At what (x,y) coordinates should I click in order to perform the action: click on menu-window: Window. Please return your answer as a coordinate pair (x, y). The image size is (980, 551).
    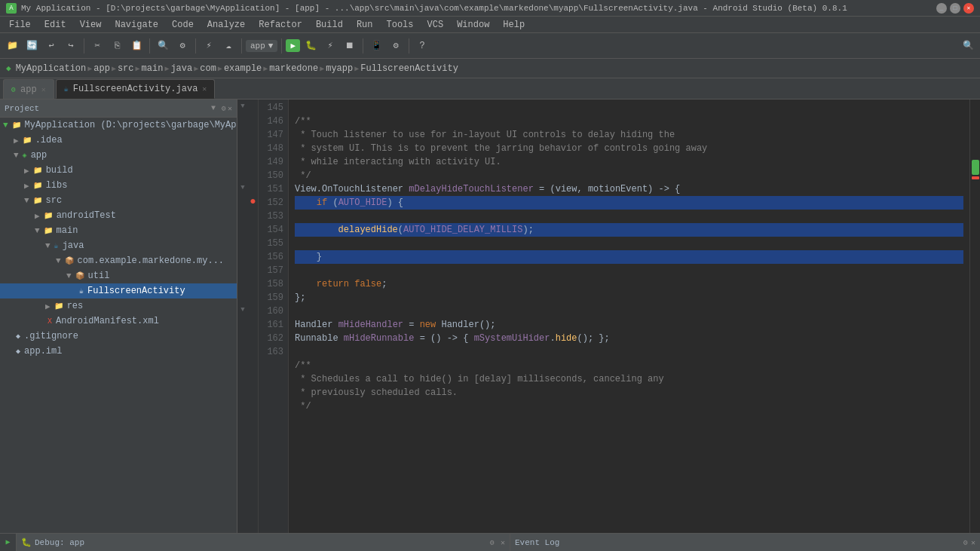
    Looking at the image, I should click on (473, 25).